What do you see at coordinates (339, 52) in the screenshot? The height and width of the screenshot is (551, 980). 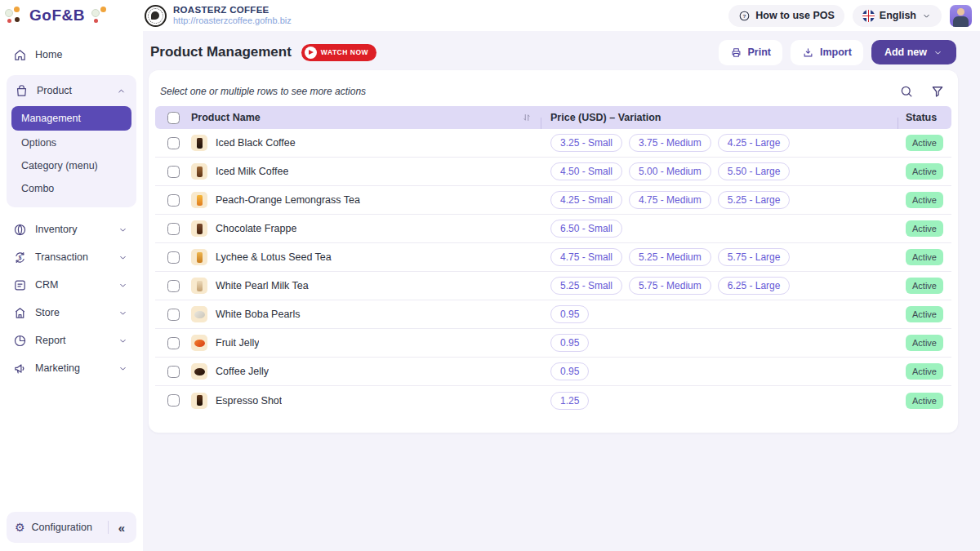 I see `watch-now-button: WATCH NOW` at bounding box center [339, 52].